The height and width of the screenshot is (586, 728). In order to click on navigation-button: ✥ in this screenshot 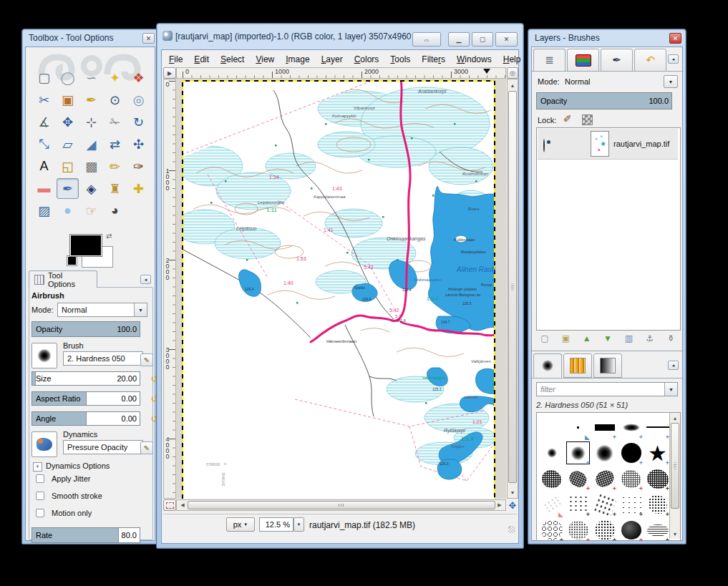, I will do `click(513, 505)`.